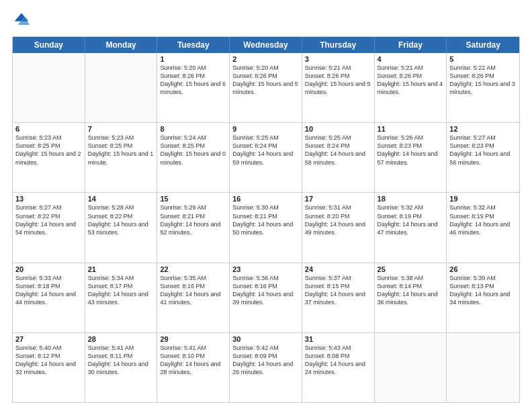 Image resolution: width=532 pixels, height=411 pixels. Describe the element at coordinates (411, 157) in the screenshot. I see `cal-cell-r1c5: 11Sunrise: 5:26 AM Sunset: 8:23 PM Dayli…` at that location.